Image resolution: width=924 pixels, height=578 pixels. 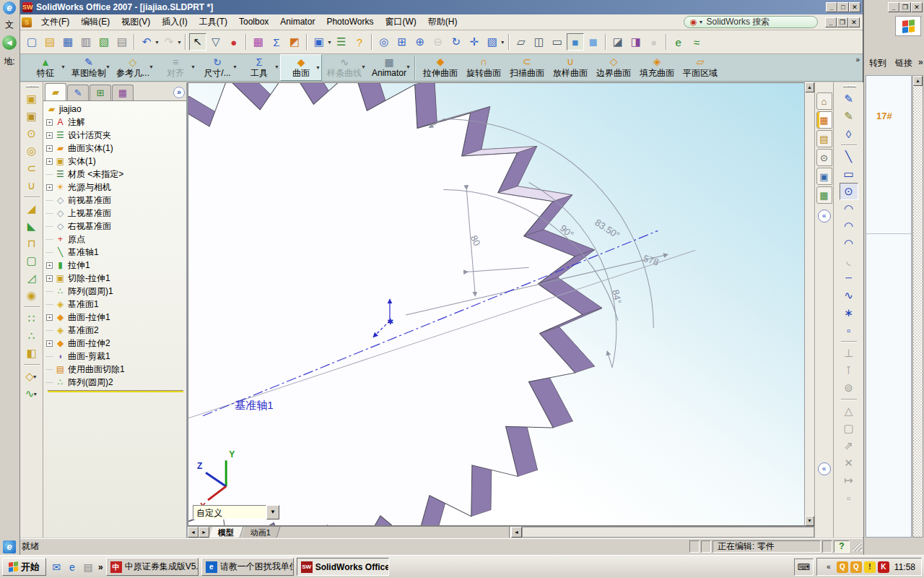 I want to click on menu-9: 窗口(W), so click(x=401, y=22).